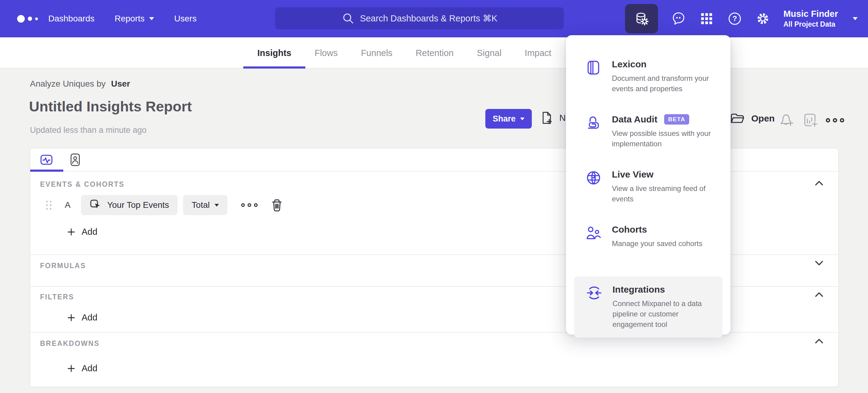 The height and width of the screenshot is (393, 868). What do you see at coordinates (71, 19) in the screenshot?
I see `nav-item-label: Dashboards` at bounding box center [71, 19].